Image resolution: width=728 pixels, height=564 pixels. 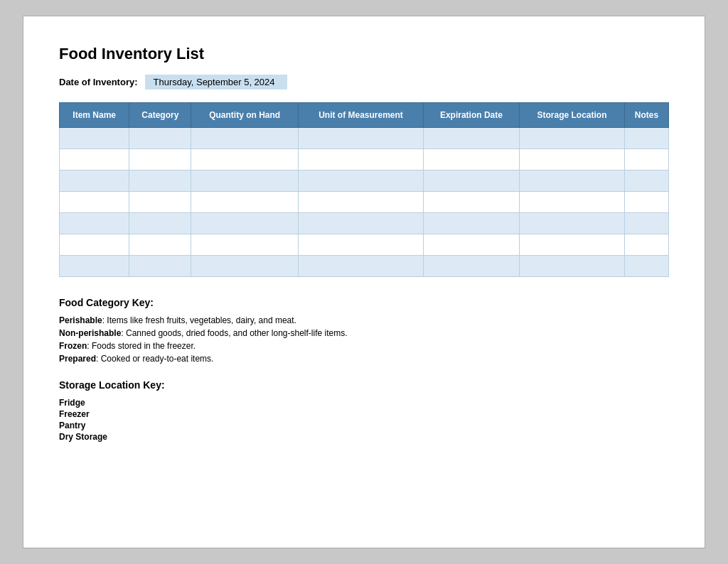 I want to click on storage-key-item: Pantry, so click(x=364, y=425).